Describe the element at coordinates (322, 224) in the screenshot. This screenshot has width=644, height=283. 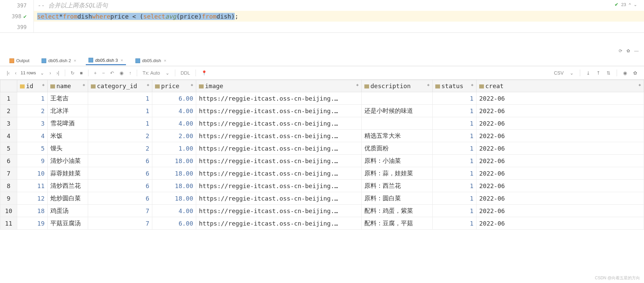
I see `table-row: 1119平菇豆腐汤76.00https://reggie-itcast.oss-…` at that location.